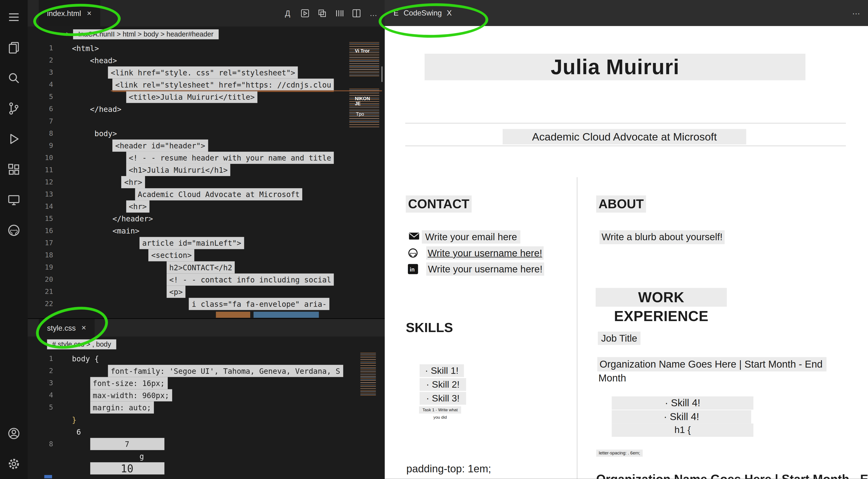 Image resolution: width=868 pixels, height=479 pixels. What do you see at coordinates (206, 121) in the screenshot?
I see `code-line: 7` at bounding box center [206, 121].